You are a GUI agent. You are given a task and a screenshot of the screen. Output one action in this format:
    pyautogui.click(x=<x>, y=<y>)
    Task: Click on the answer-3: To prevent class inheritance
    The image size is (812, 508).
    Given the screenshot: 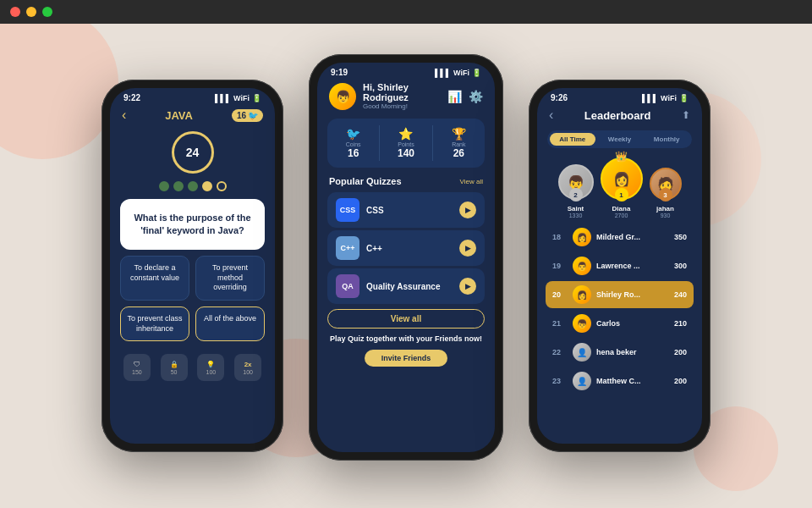 What is the action you would take?
    pyautogui.click(x=155, y=323)
    